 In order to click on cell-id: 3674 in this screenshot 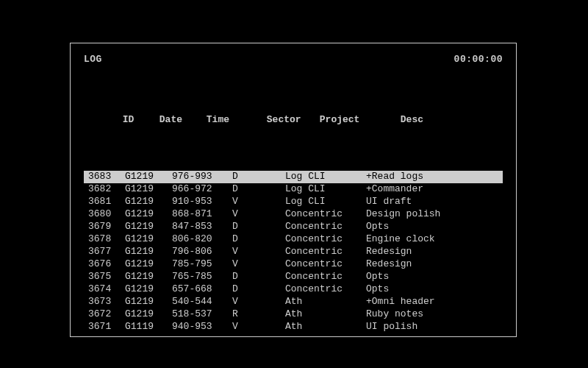, I will do `click(104, 290)`.